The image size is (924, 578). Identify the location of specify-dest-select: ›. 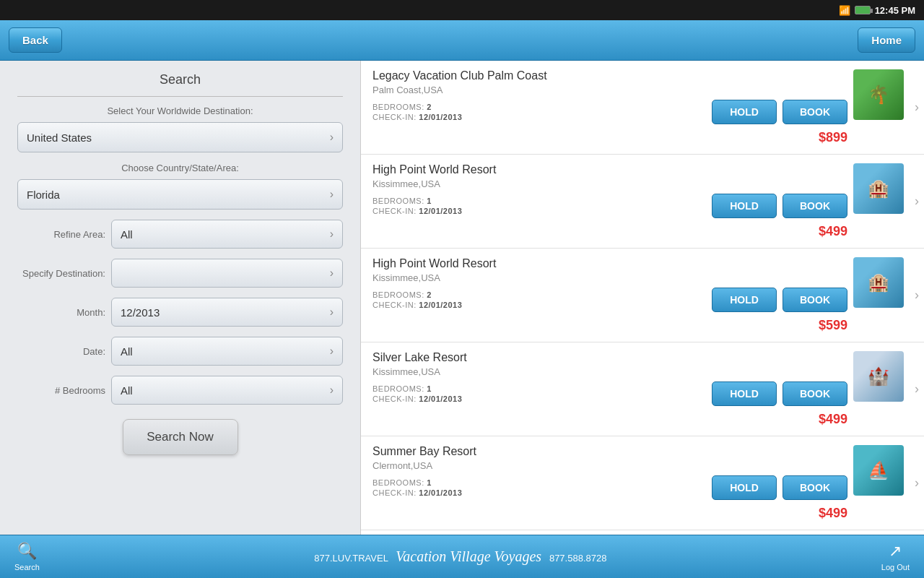
(227, 273).